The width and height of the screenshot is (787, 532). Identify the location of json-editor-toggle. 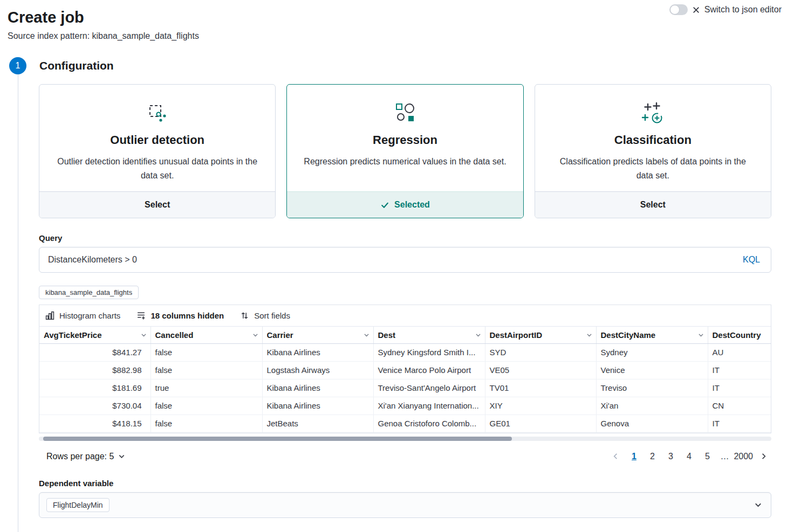
(679, 10).